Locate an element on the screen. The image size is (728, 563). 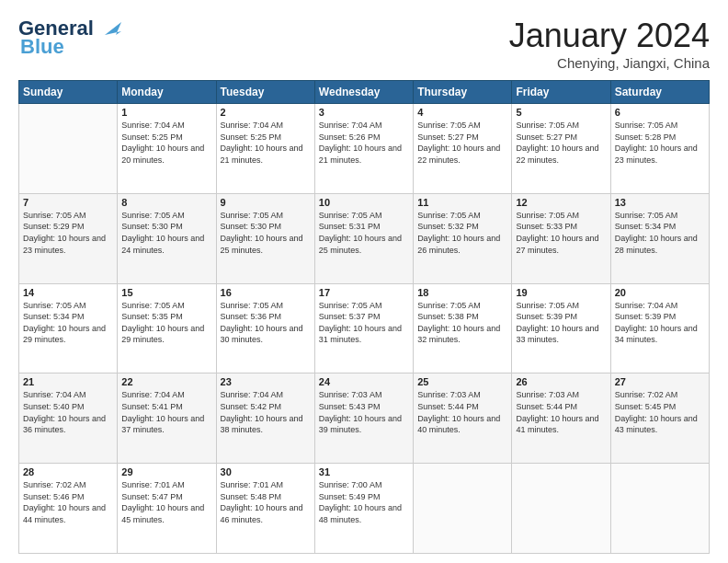
table-row: 8Sunrise: 7:05 AMSunset: 5:30 PMDaylight… is located at coordinates (167, 238).